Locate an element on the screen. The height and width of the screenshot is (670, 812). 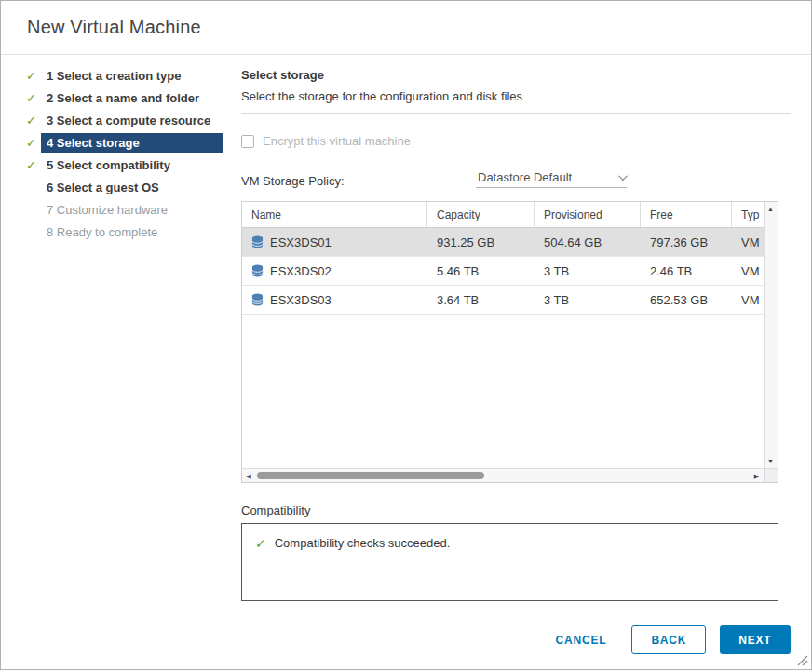
success-check-icon: ✓ is located at coordinates (261, 543).